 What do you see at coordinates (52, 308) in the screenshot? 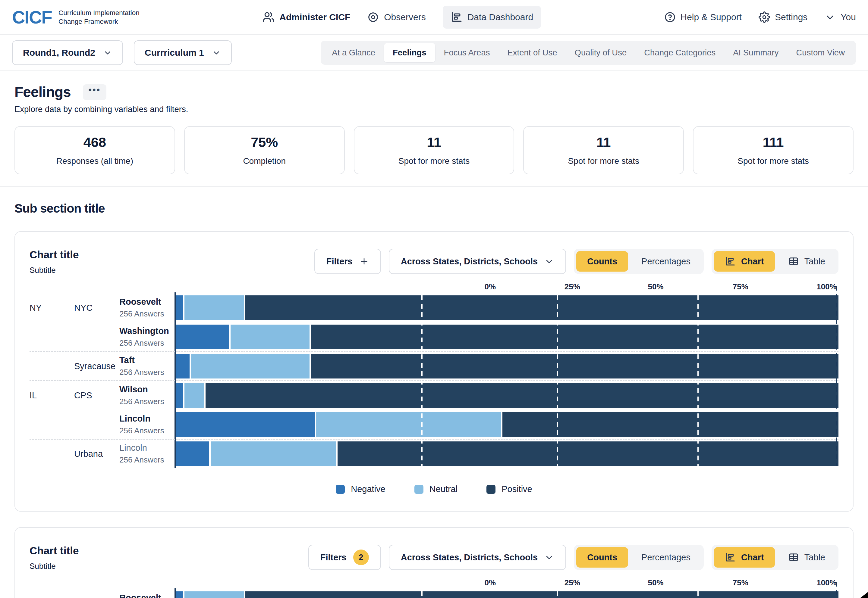
I see `row-state-label: NY` at bounding box center [52, 308].